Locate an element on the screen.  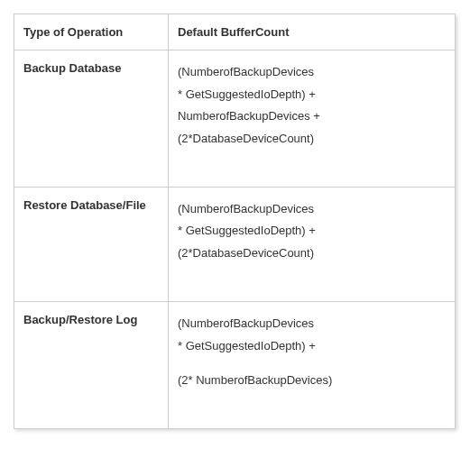
header-default-buffercount: Default BufferCount is located at coordinates (312, 32).